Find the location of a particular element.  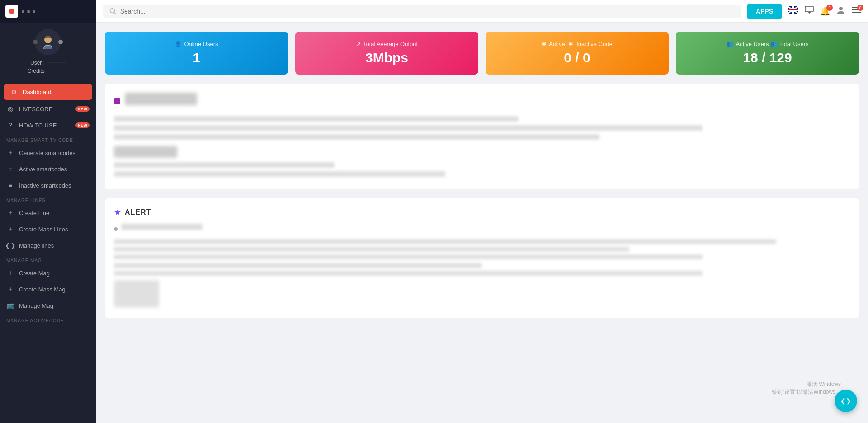

sidebar-item-inactive-smartcodes: ≡ Inactive smartcodes is located at coordinates (48, 185).